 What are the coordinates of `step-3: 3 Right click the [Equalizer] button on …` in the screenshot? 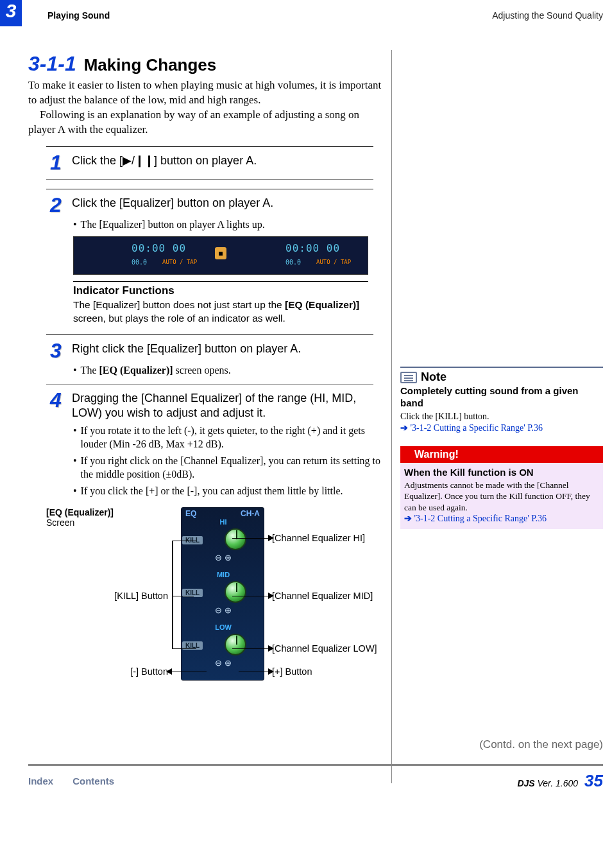 It's located at (208, 351).